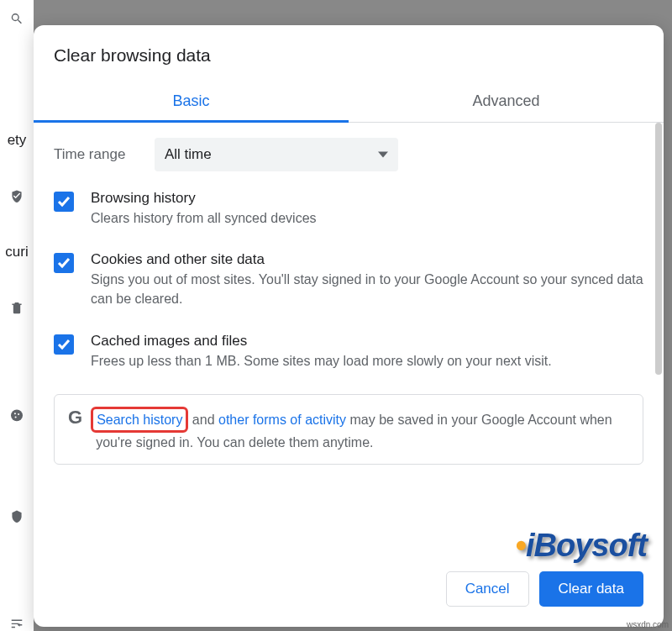 This screenshot has width=672, height=631. I want to click on dialog-footer: Cancel Clear data, so click(349, 592).